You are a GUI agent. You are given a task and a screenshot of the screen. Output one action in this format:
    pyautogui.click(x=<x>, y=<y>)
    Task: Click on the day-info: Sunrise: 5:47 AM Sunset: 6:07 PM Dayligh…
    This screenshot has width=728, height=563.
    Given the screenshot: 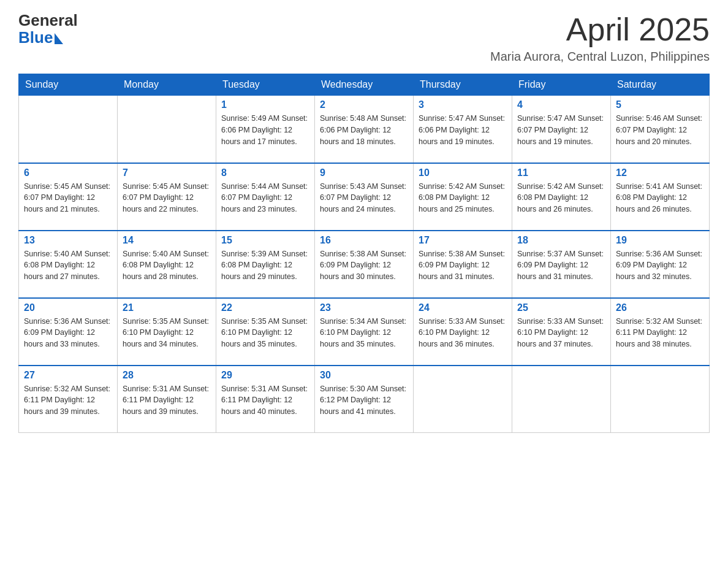 What is the action you would take?
    pyautogui.click(x=561, y=130)
    